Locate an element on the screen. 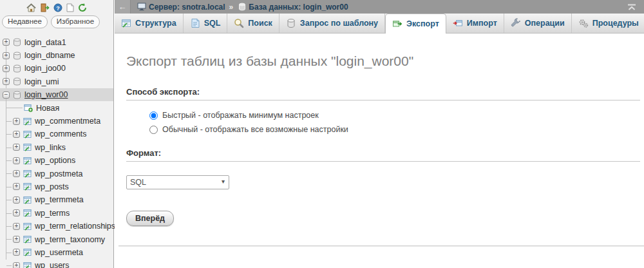  sidebar-db-login_data1: + login_data1 is located at coordinates (57, 43).